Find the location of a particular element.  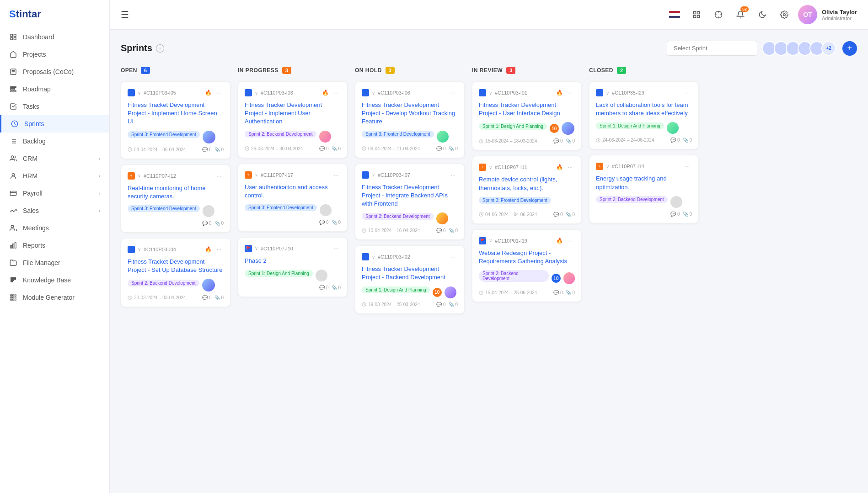

card-title: Remote device control (lights, thermosta… is located at coordinates (527, 184).